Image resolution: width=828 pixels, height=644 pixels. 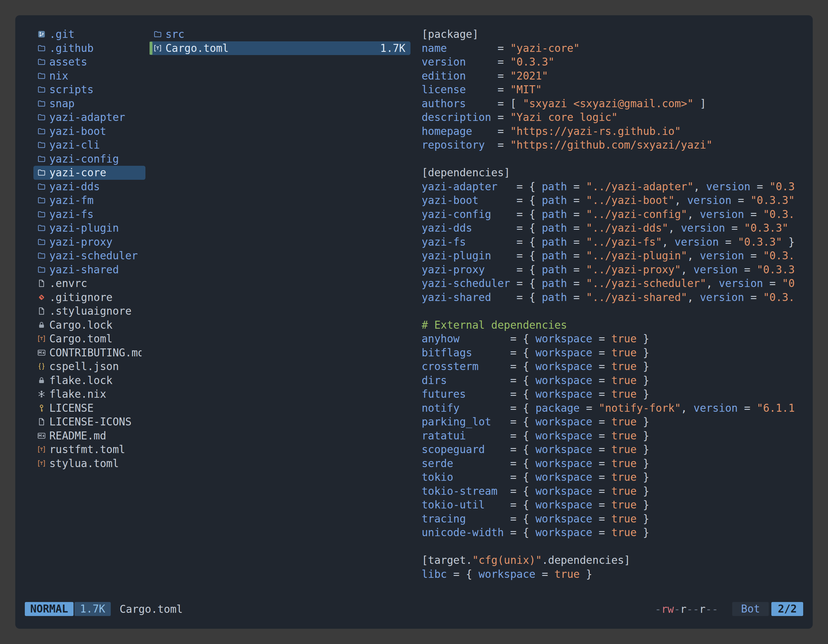 What do you see at coordinates (71, 200) in the screenshot?
I see `entry-name: yazi-fm` at bounding box center [71, 200].